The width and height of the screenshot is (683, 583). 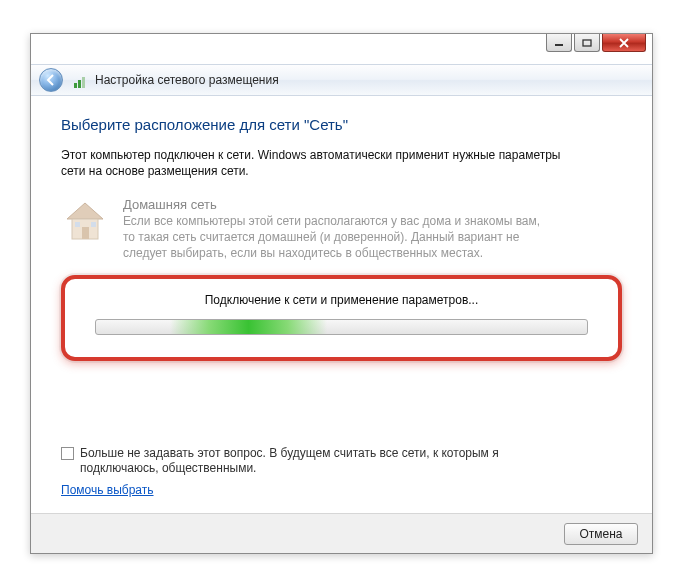 I want to click on dont-ask-checkbox-row: Больше не задавать этот вопрос. В будуще…, so click(x=342, y=462).